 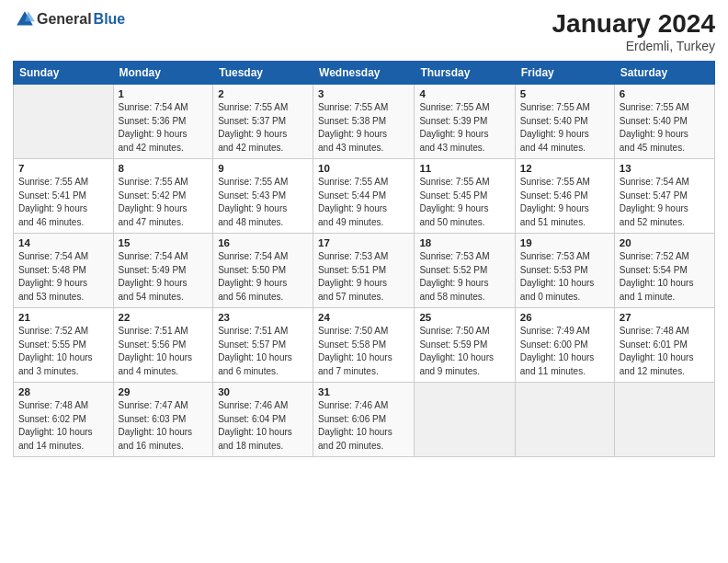 What do you see at coordinates (364, 243) in the screenshot?
I see `day-number: 17` at bounding box center [364, 243].